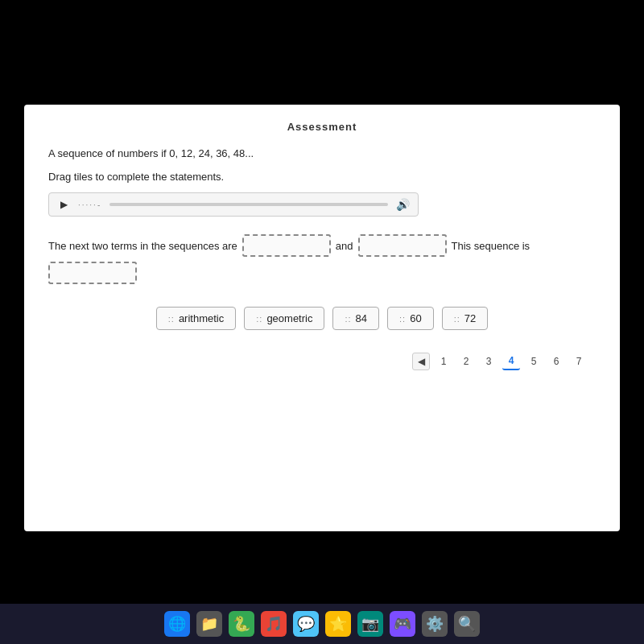 This screenshot has height=644, width=644. I want to click on statement-connector: and, so click(345, 246).